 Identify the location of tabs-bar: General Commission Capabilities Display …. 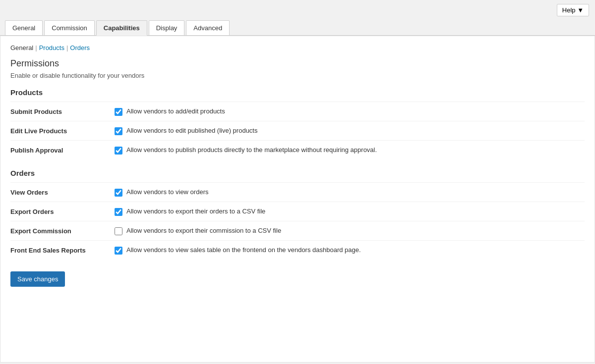
(298, 28).